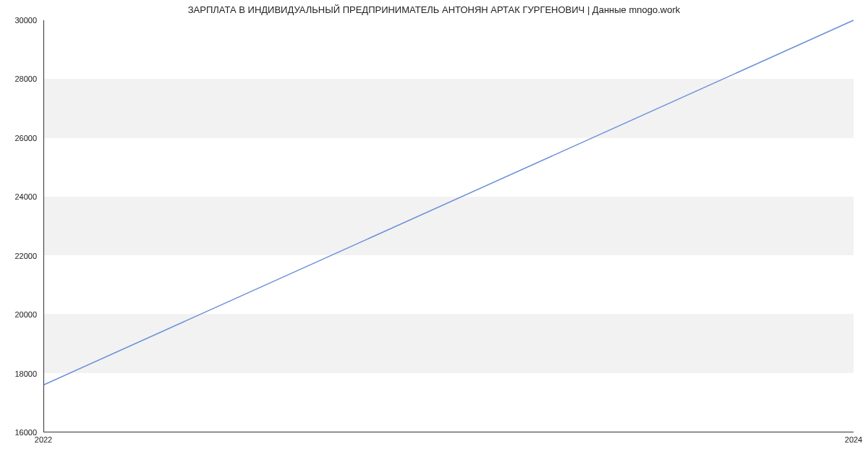  I want to click on y-tick-label: 16000, so click(26, 432).